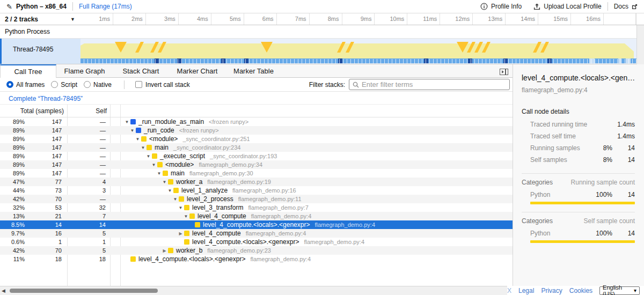  Describe the element at coordinates (317, 148) in the screenshot. I see `tree-cell: ▼main_sync_coordinator.py:234` at that location.